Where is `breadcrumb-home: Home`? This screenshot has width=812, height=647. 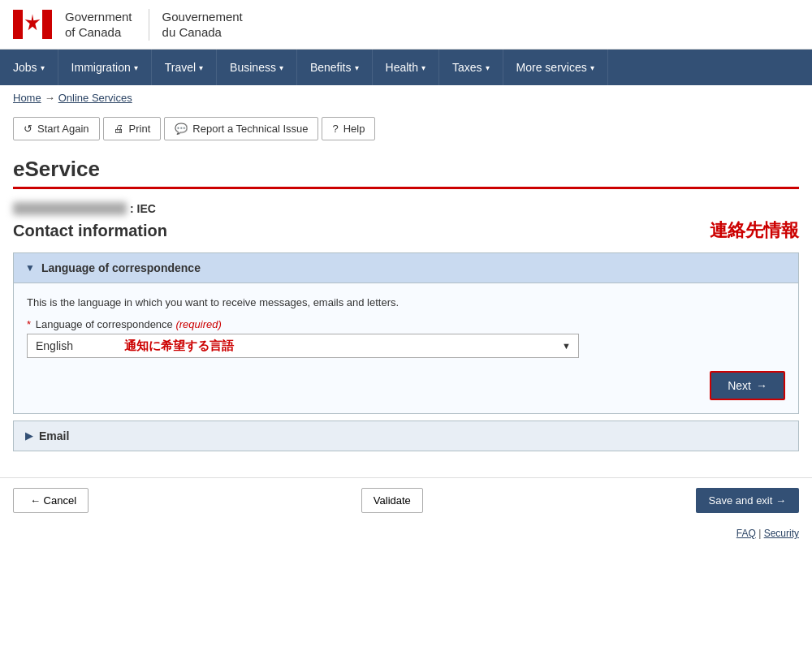 breadcrumb-home: Home is located at coordinates (28, 97).